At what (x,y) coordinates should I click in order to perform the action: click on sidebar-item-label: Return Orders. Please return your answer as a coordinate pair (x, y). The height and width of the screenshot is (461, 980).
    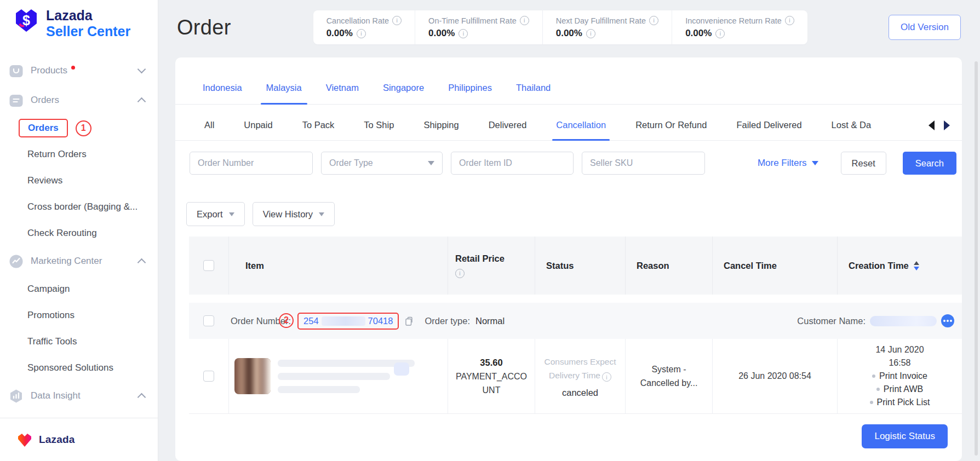
    Looking at the image, I should click on (57, 154).